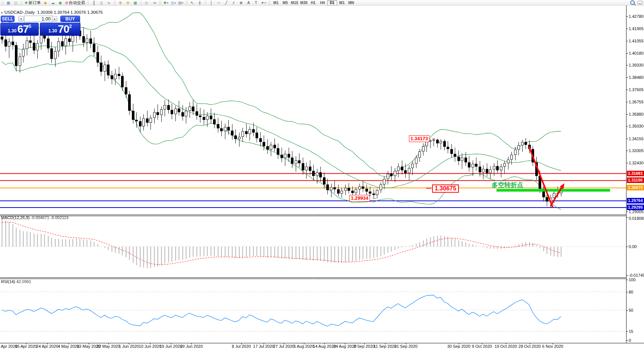 The width and height of the screenshot is (644, 350). Describe the element at coordinates (313, 3) in the screenshot. I see `timeframe-H1: H1` at that location.